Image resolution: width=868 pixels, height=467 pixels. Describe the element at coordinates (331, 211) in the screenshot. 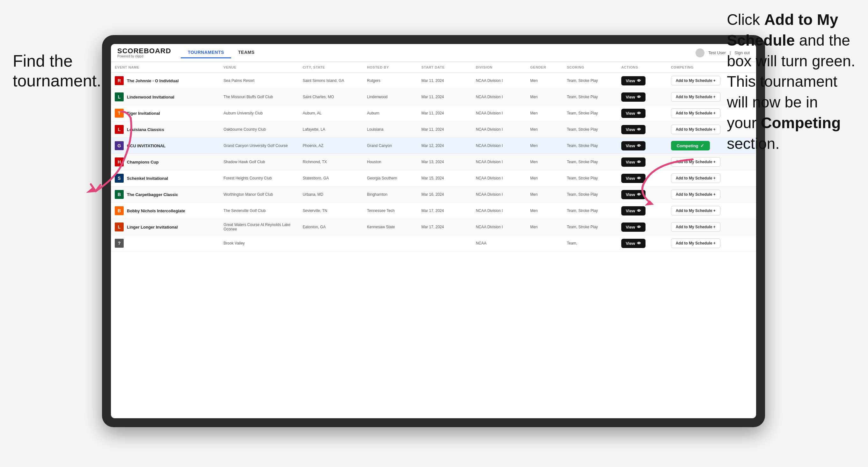

I see `city-cell: Sevierville, TN` at that location.